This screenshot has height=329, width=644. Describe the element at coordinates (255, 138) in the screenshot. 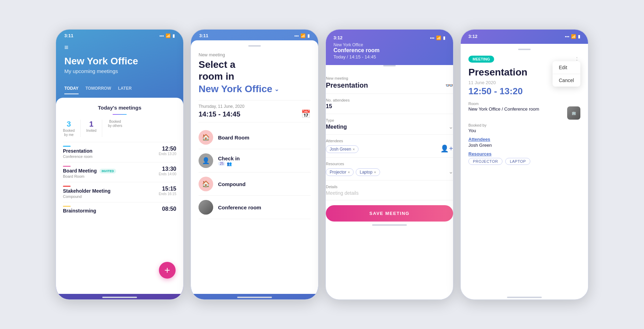

I see `room-item-board: 🏠 Board Room` at that location.